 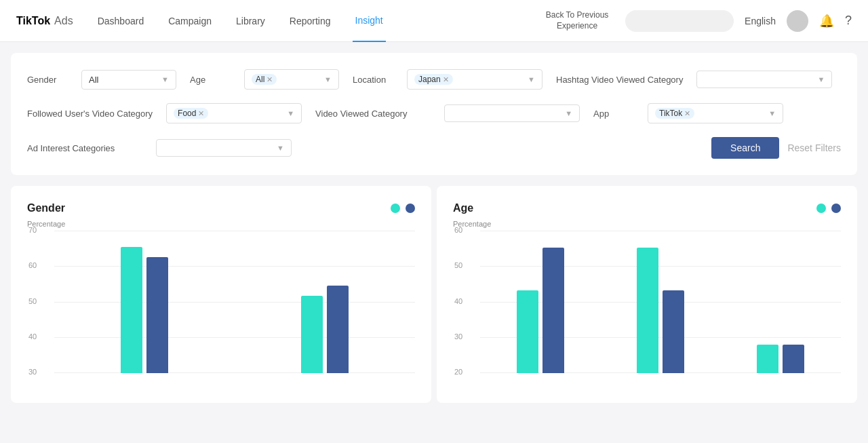 I want to click on logo-ads: Ads, so click(x=64, y=21).